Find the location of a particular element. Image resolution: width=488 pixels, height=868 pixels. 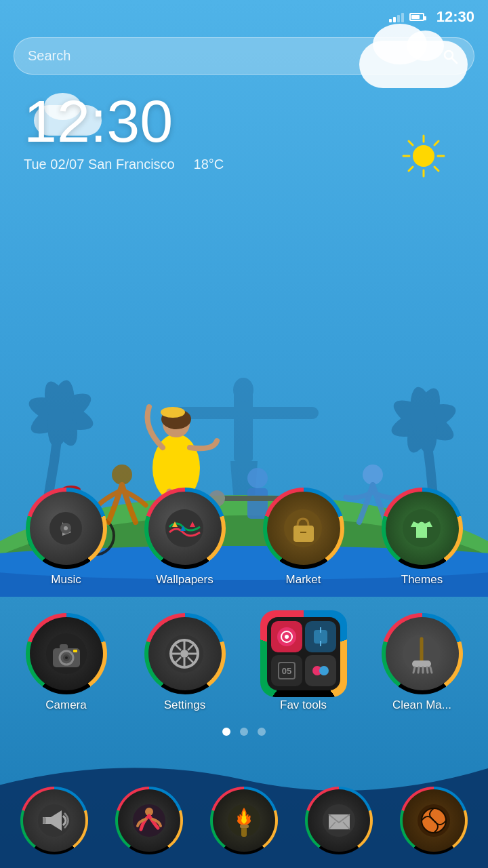

app-row-1: Music Wallpapers is located at coordinates (244, 537).